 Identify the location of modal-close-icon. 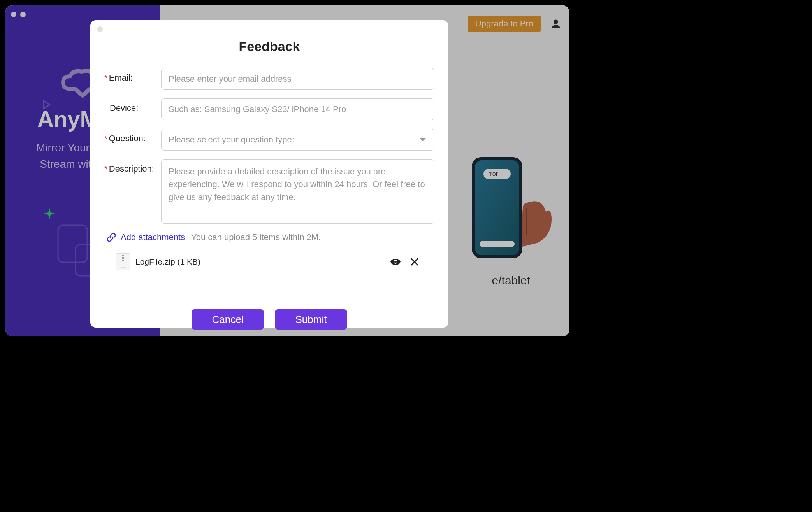
(100, 29).